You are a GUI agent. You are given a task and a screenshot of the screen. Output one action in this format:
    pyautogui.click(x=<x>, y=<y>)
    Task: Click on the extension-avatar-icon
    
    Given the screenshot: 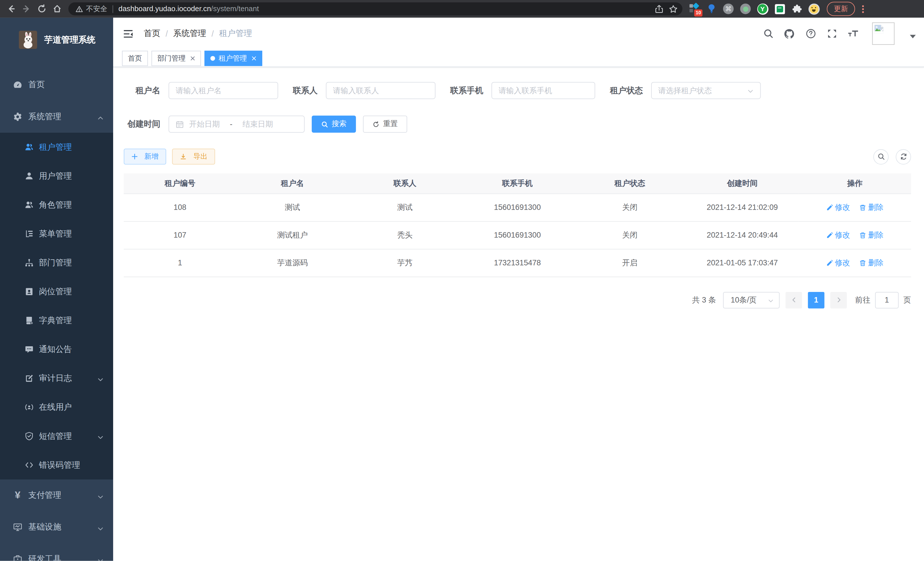 What is the action you would take?
    pyautogui.click(x=814, y=9)
    